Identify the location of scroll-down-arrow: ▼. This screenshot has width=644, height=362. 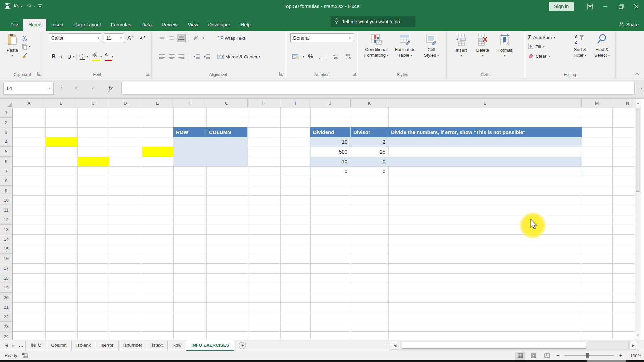
(638, 335).